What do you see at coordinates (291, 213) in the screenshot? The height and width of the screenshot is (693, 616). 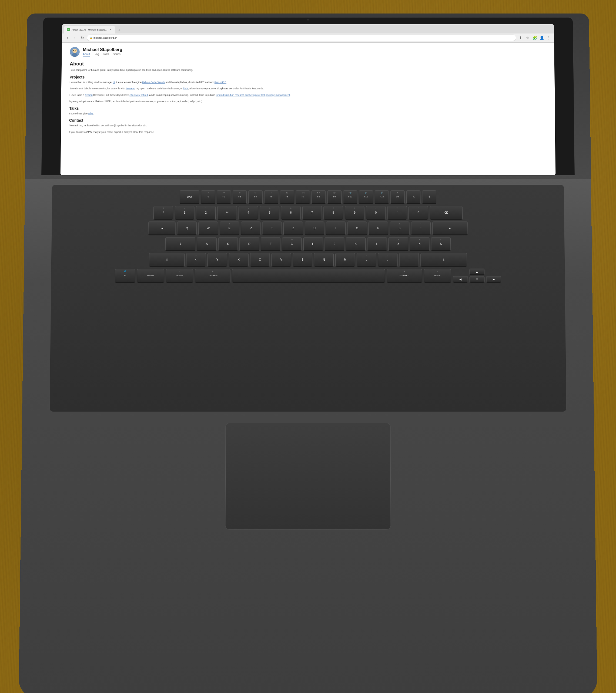 I see `6-key: &6` at bounding box center [291, 213].